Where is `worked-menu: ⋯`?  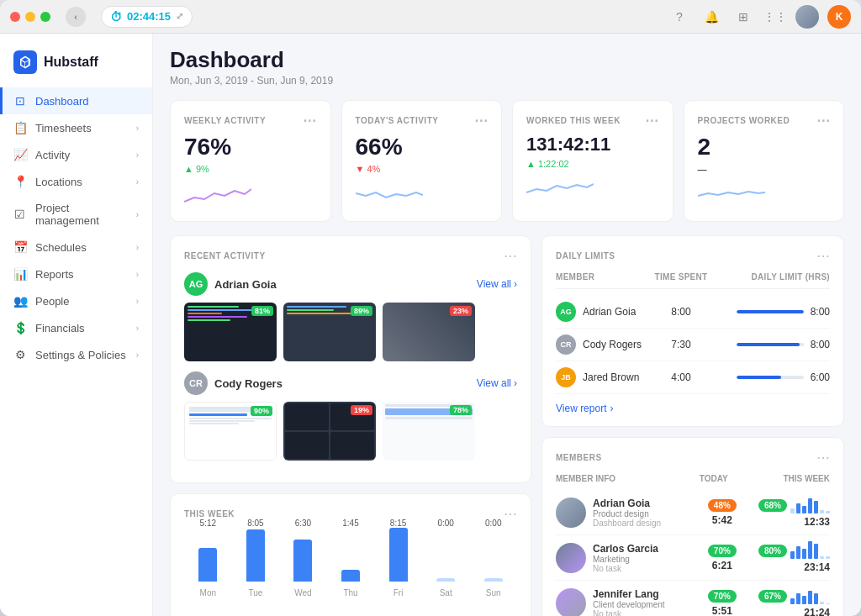
worked-menu: ⋯ is located at coordinates (652, 121).